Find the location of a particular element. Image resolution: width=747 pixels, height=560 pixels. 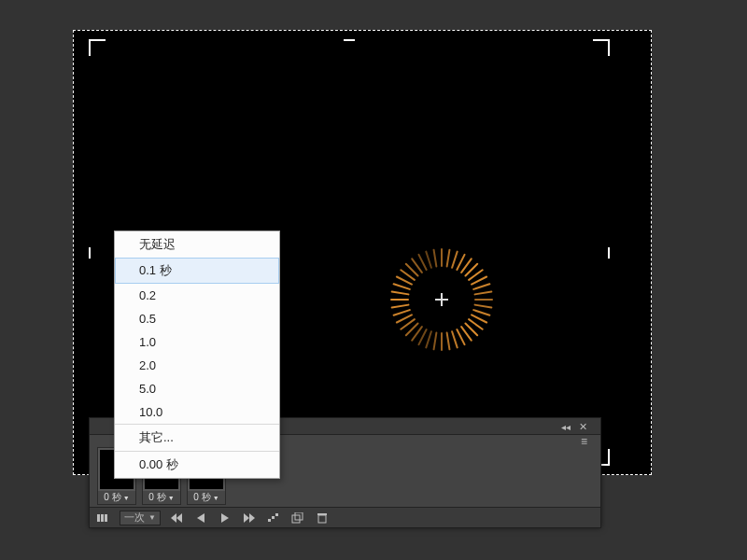

crop-handle-top-left is located at coordinates (97, 48).